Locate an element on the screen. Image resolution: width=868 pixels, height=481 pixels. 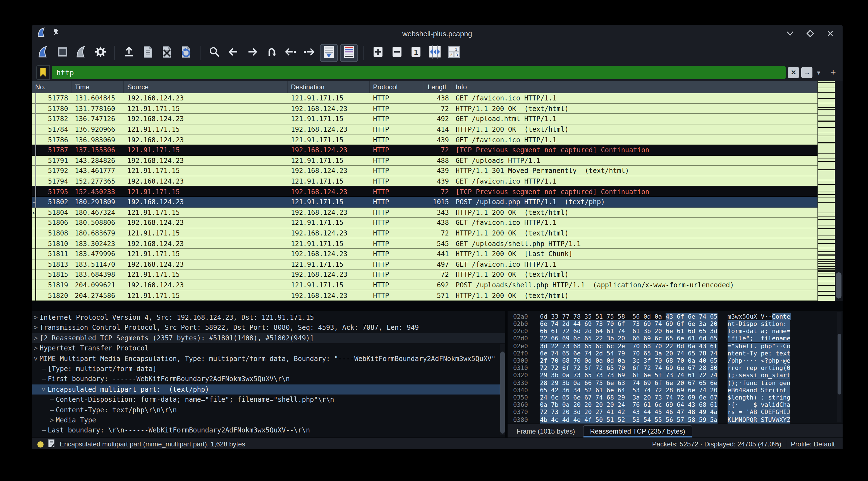
packet-row: 51811183.479996121.91.171.15192.168.124.… is located at coordinates (425, 254).